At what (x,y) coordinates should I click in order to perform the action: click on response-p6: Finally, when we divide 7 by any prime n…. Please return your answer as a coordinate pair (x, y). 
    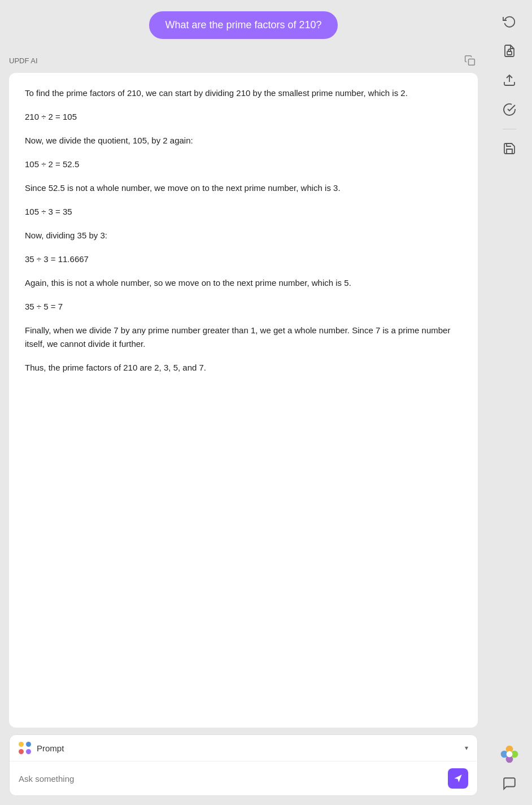
    Looking at the image, I should click on (243, 337).